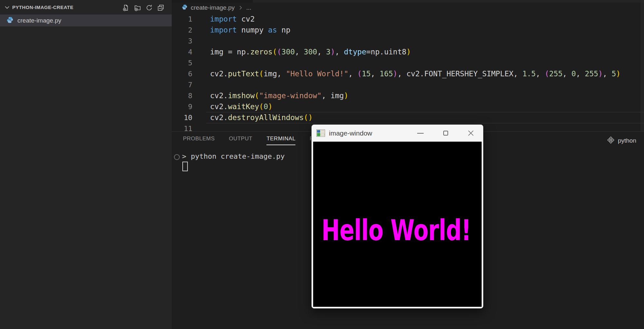 The width and height of the screenshot is (644, 329). I want to click on line-number: 2, so click(185, 30).